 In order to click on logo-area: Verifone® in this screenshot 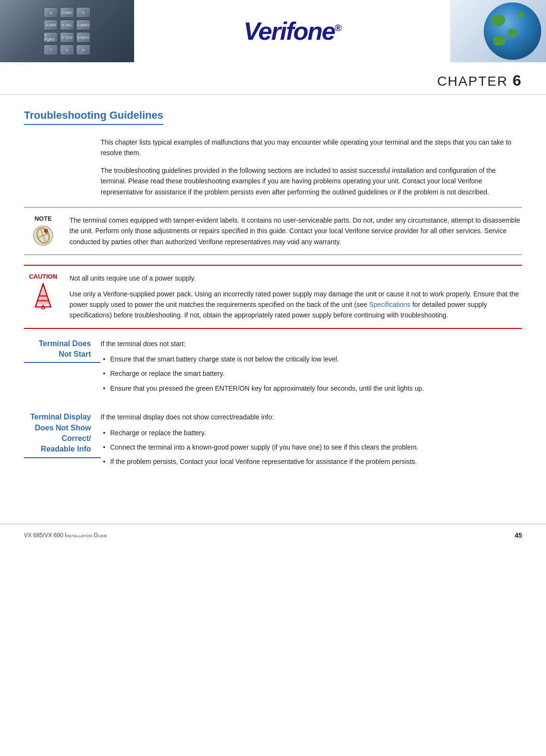, I will do `click(292, 31)`.